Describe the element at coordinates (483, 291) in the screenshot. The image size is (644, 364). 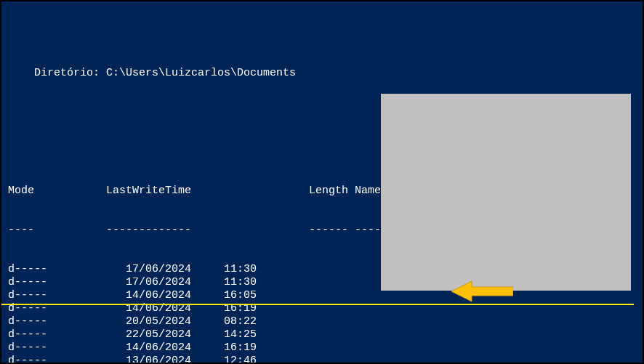
I see `annotation-arrow` at that location.